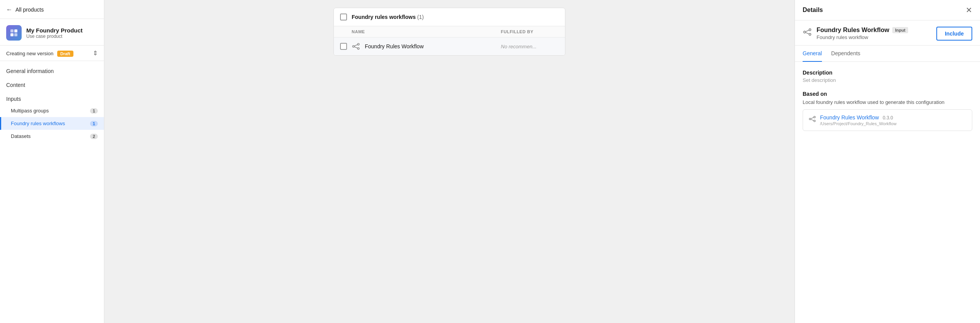  Describe the element at coordinates (812, 54) in the screenshot. I see `tab-general: General` at that location.